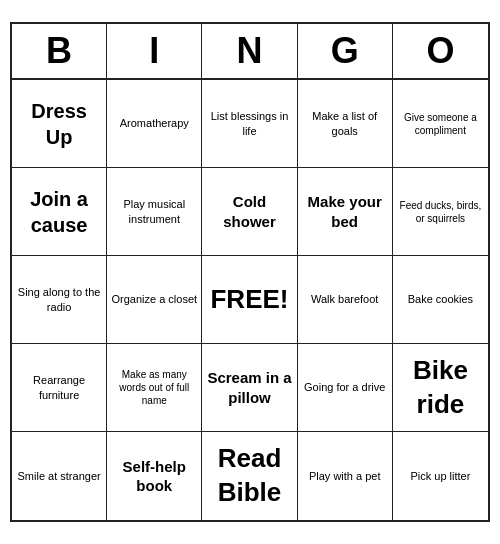  Describe the element at coordinates (154, 300) in the screenshot. I see `bingo-cell: Organize a closet` at that location.